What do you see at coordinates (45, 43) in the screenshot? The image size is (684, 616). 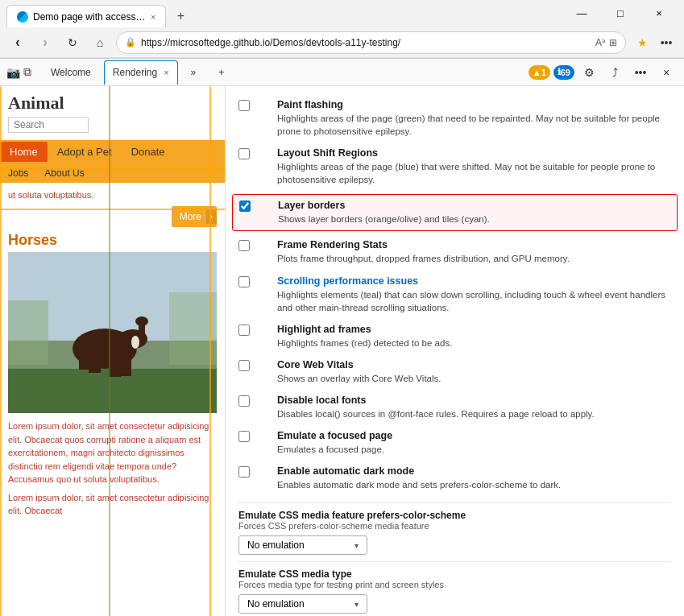 I see `forward-button: ›` at bounding box center [45, 43].